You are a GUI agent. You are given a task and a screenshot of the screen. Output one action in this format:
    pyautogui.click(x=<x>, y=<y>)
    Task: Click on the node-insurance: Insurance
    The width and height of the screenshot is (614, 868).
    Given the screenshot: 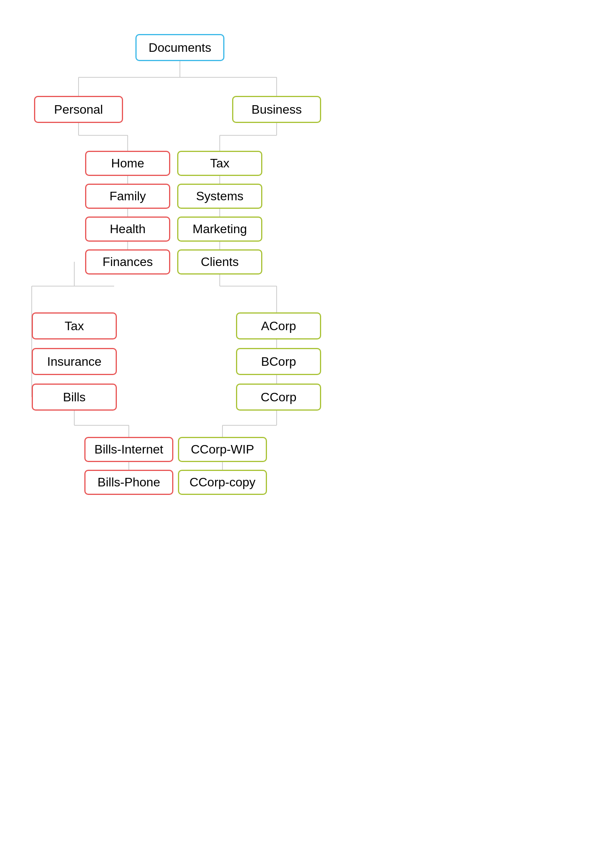 What is the action you would take?
    pyautogui.click(x=74, y=362)
    